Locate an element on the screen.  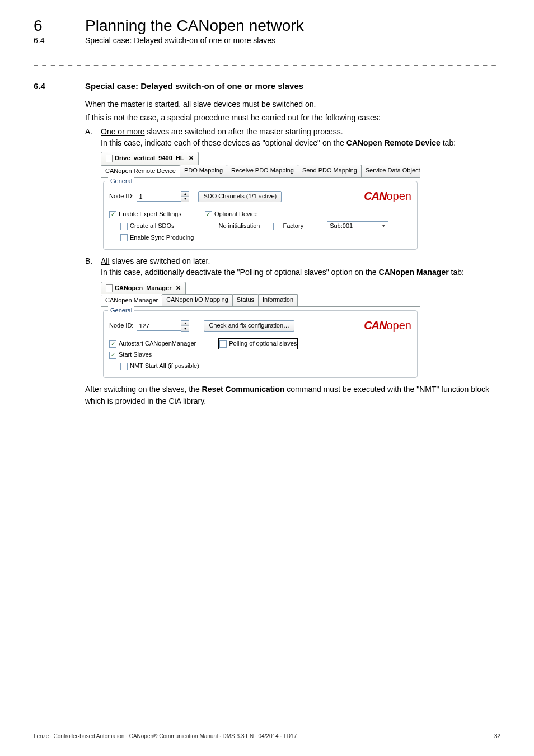
chapter-title: Planning the CANopen network is located at coordinates (195, 26).